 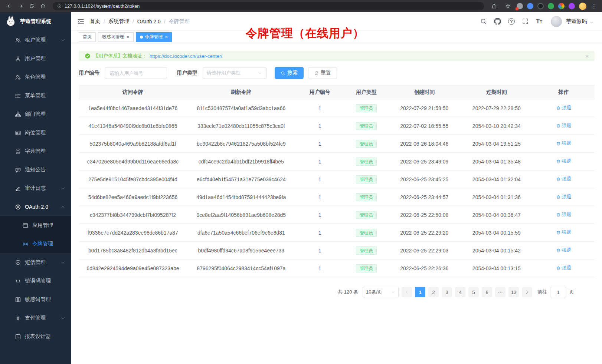 I want to click on alert-close-icon: ×, so click(x=587, y=56).